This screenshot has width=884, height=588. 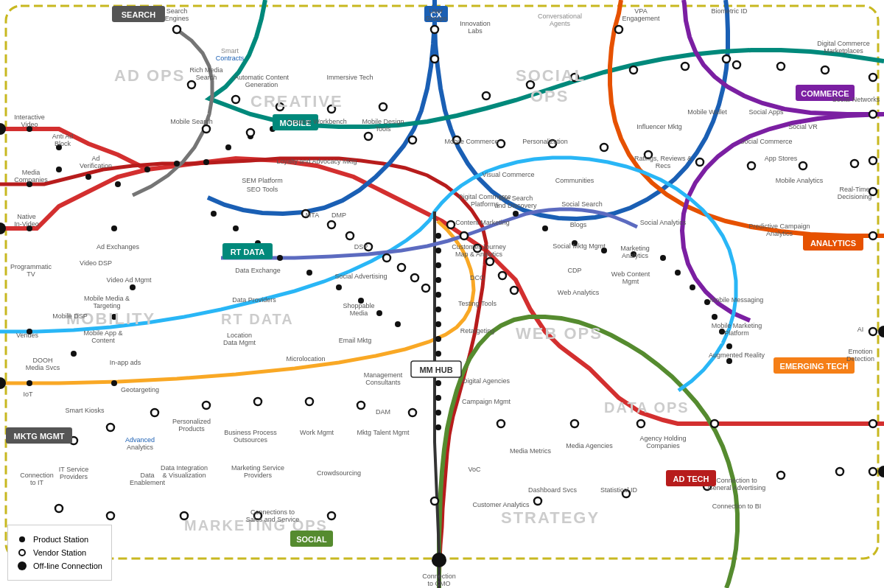 What do you see at coordinates (550, 96) in the screenshot?
I see `svg-text: OPS` at bounding box center [550, 96].